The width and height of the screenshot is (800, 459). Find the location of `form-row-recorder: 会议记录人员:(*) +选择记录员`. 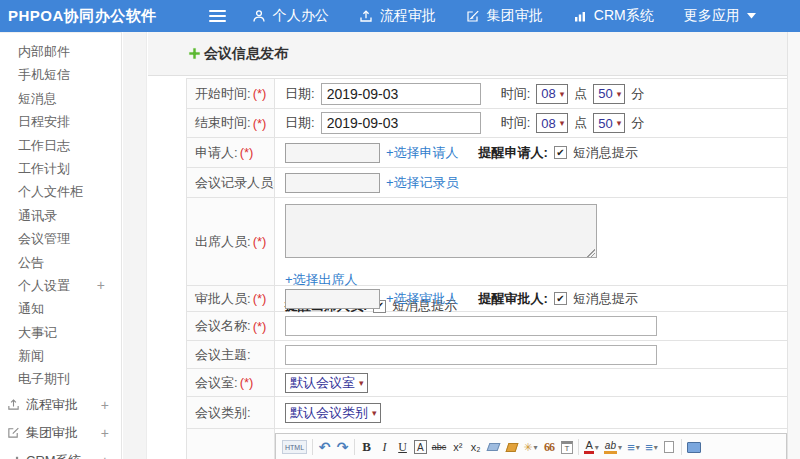

form-row-recorder: 会议记录人员:(*) +选择记录员 is located at coordinates (487, 183).